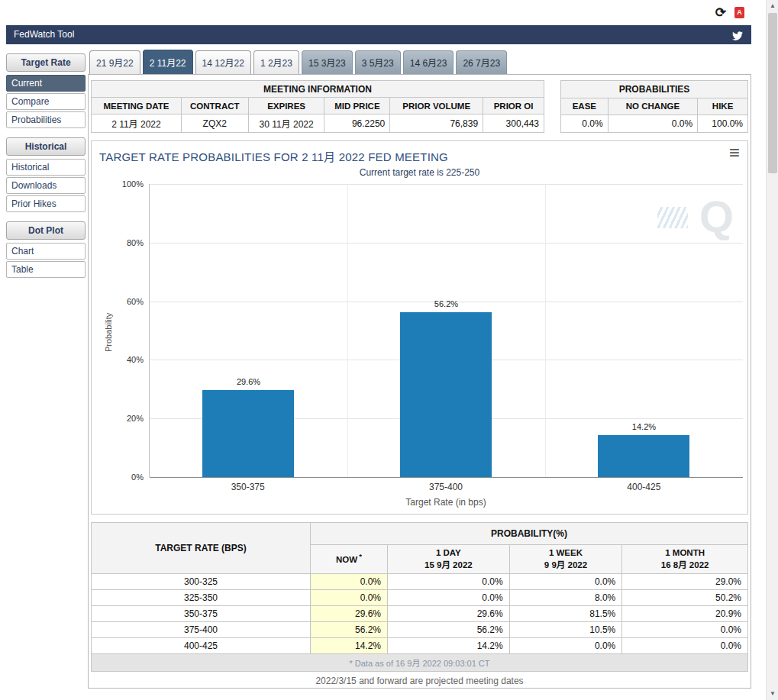 This screenshot has width=778, height=700. I want to click on scrollbar-thumb, so click(773, 93).